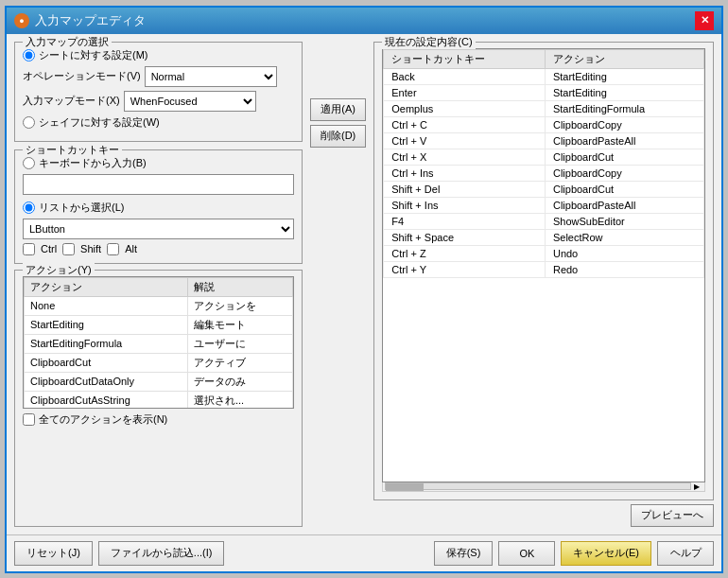 The height and width of the screenshot is (578, 728). I want to click on save-button: 保存(S), so click(463, 553).